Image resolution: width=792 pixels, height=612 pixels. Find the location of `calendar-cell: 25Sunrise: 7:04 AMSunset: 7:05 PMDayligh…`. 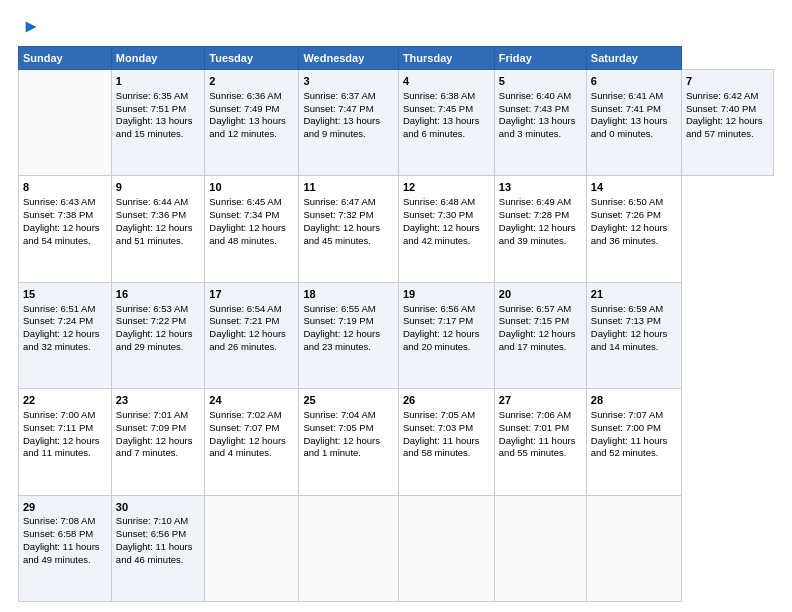

calendar-cell: 25Sunrise: 7:04 AMSunset: 7:05 PMDayligh… is located at coordinates (349, 442).